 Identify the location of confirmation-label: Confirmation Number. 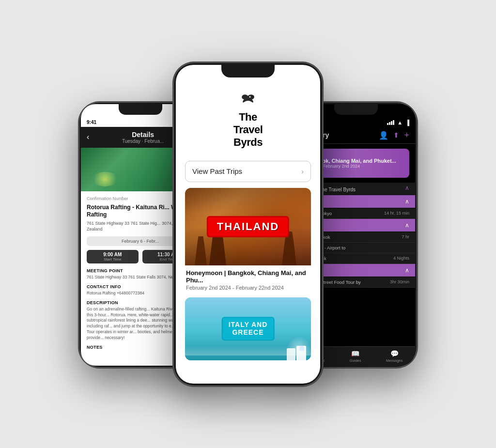
(108, 199).